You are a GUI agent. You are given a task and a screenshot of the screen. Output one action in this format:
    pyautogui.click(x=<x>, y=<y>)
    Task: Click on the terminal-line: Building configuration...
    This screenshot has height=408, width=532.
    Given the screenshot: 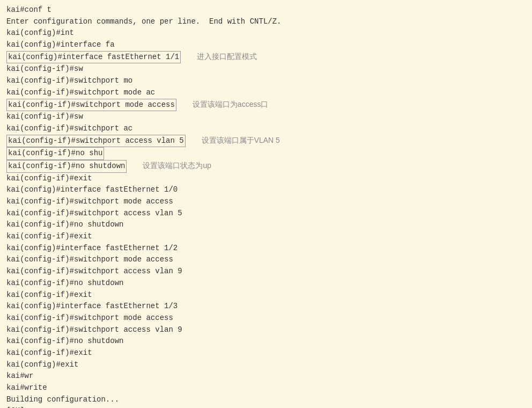 What is the action you would take?
    pyautogui.click(x=266, y=400)
    